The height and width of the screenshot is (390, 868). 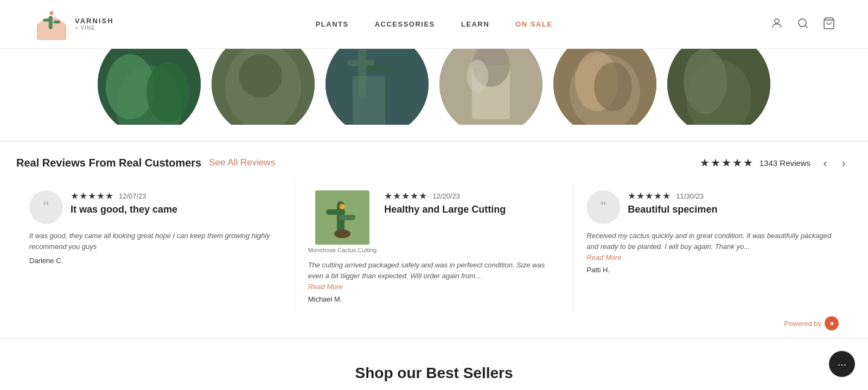 I want to click on review-card-1-header: " ★ ★ ★ ★ ★ 12/07/23 It was good, they c…, so click(x=155, y=207).